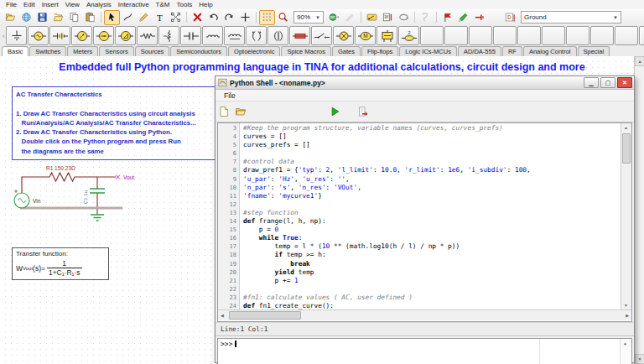  I want to click on component-battery, so click(60, 35).